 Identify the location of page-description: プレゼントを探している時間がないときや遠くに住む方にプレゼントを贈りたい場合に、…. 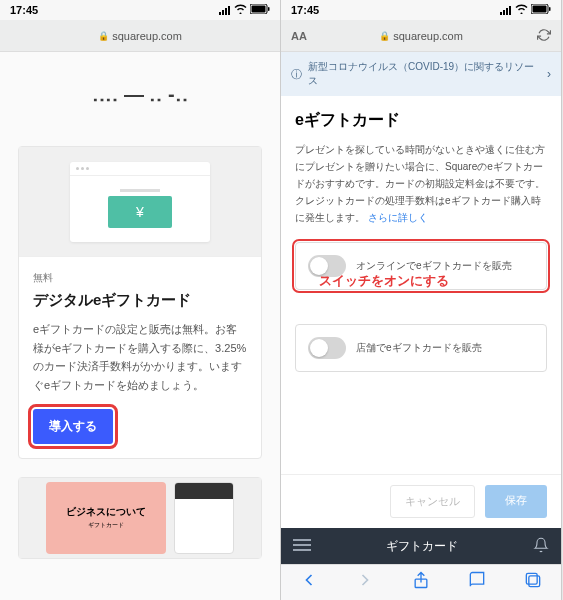
(421, 184).